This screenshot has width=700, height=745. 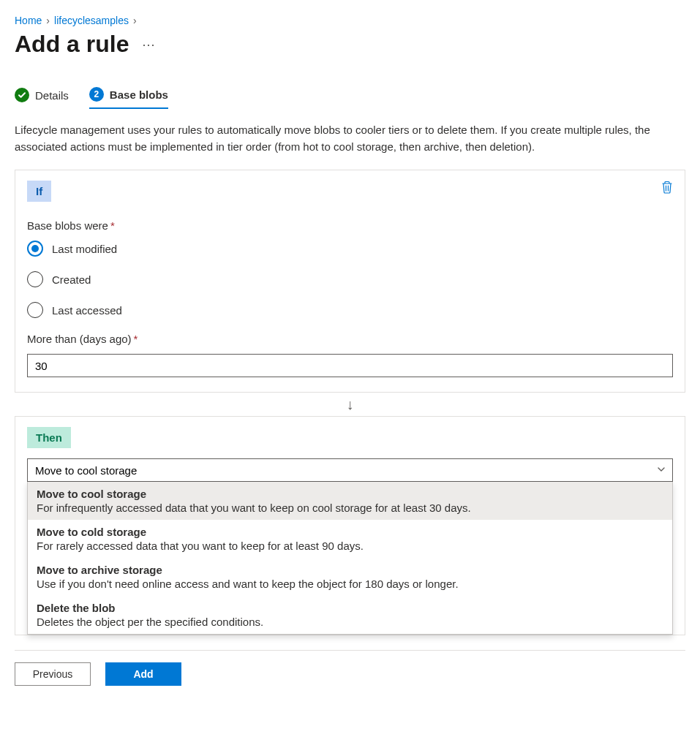 What do you see at coordinates (350, 366) in the screenshot?
I see `days-input` at bounding box center [350, 366].